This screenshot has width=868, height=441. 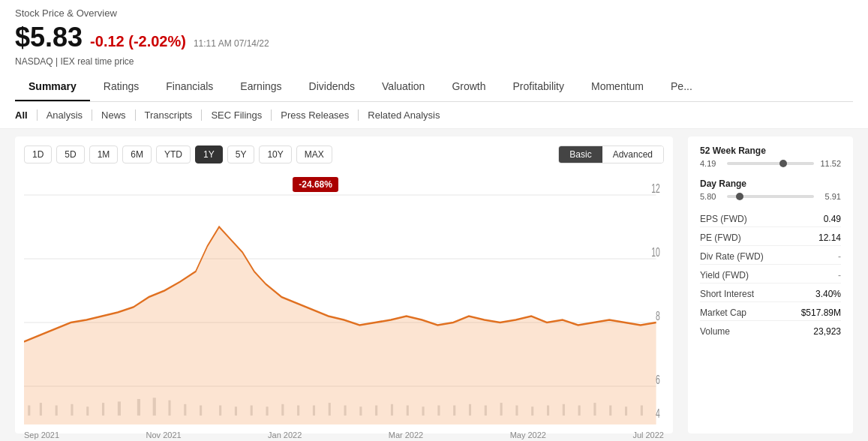 I want to click on price-change: -0.12 (-2.02%), so click(x=138, y=42).